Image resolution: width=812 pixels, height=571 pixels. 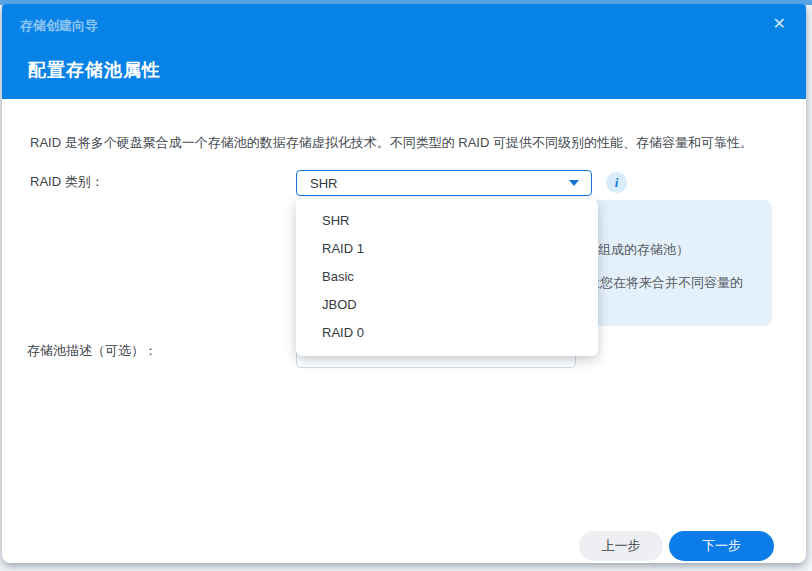 What do you see at coordinates (59, 26) in the screenshot?
I see `window-title: 存储创建向导` at bounding box center [59, 26].